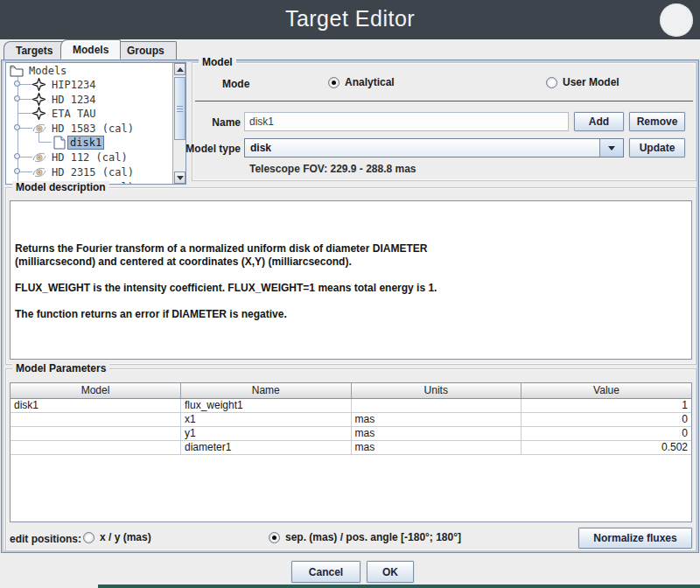 Image resolution: width=700 pixels, height=588 pixels. What do you see at coordinates (74, 114) in the screenshot?
I see `tree-item-label: ETA TAU` at bounding box center [74, 114].